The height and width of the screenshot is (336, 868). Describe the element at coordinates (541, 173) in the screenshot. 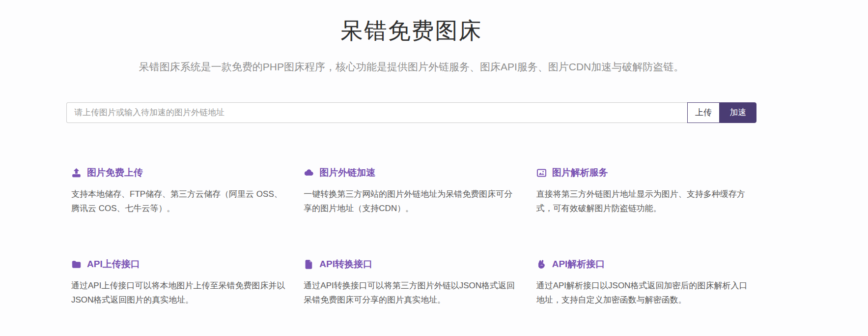

I see `image-icon` at that location.